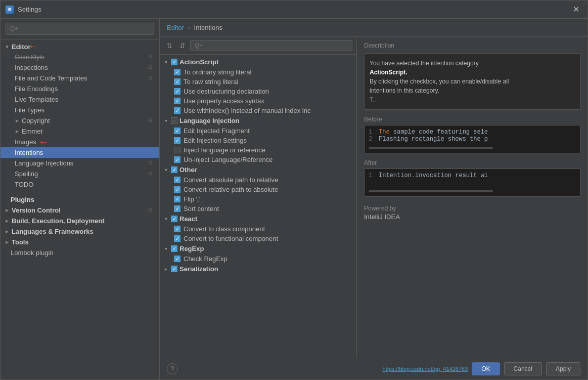 The height and width of the screenshot is (380, 588). What do you see at coordinates (80, 78) in the screenshot?
I see `sidebar-item-file-code-templates: File and Code Templates ⊟` at bounding box center [80, 78].